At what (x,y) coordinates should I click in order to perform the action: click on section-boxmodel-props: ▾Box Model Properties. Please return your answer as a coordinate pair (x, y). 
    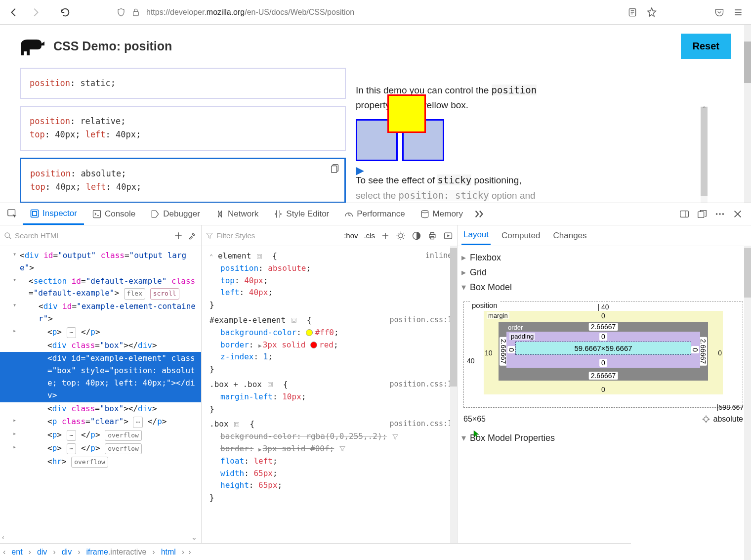
    Looking at the image, I should click on (603, 438).